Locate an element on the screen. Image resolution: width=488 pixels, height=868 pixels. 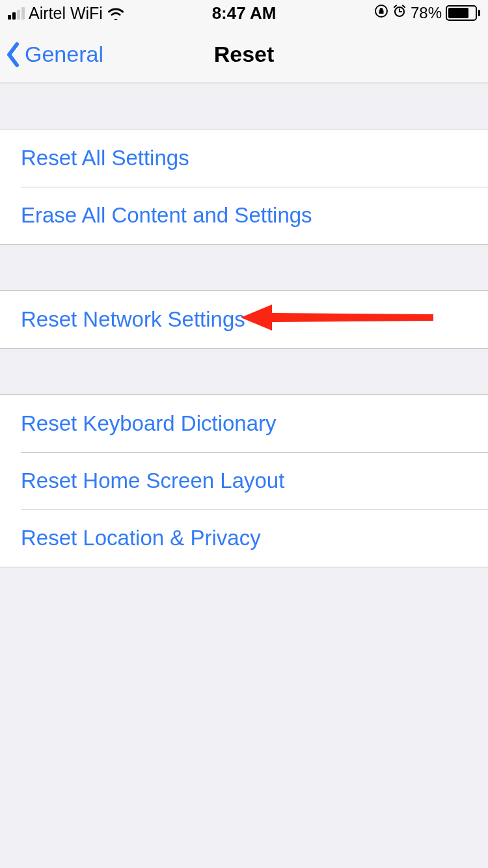
row-reset-keyboard-dictionary: Reset Keyboard Dictionary is located at coordinates (244, 424).